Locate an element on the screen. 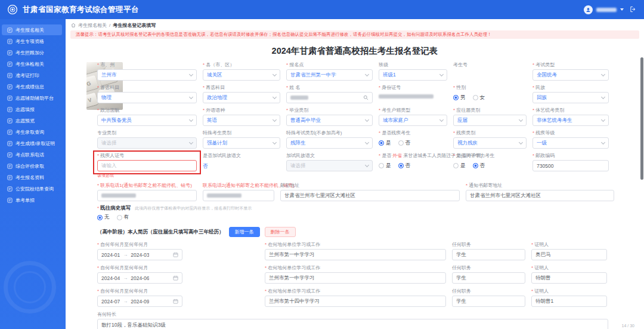 Image resolution: width=644 pixels, height=329 pixels. chevron-down-icon is located at coordinates (622, 10).